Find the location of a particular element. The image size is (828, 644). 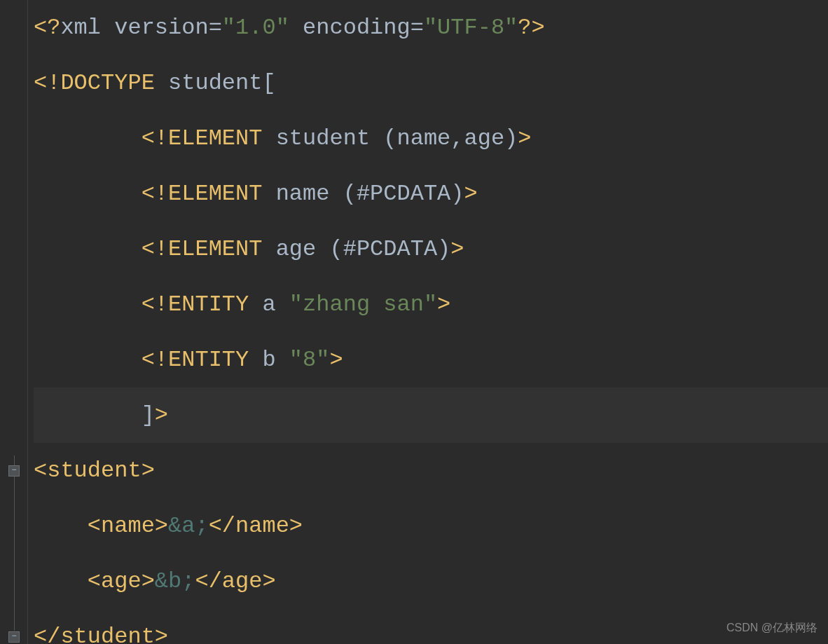

code-token: age is located at coordinates (303, 249).